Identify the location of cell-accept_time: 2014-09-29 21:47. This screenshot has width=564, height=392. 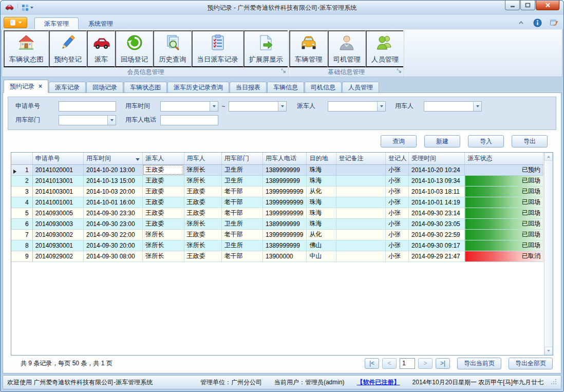
(437, 256).